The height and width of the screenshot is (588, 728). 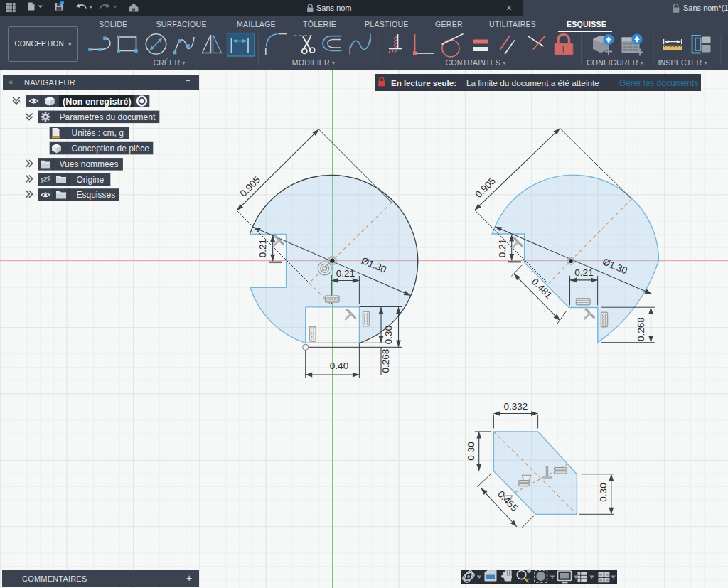 I want to click on svg-text:La limite du document a été at: La limite du document a été atteinte, so click(x=533, y=83).